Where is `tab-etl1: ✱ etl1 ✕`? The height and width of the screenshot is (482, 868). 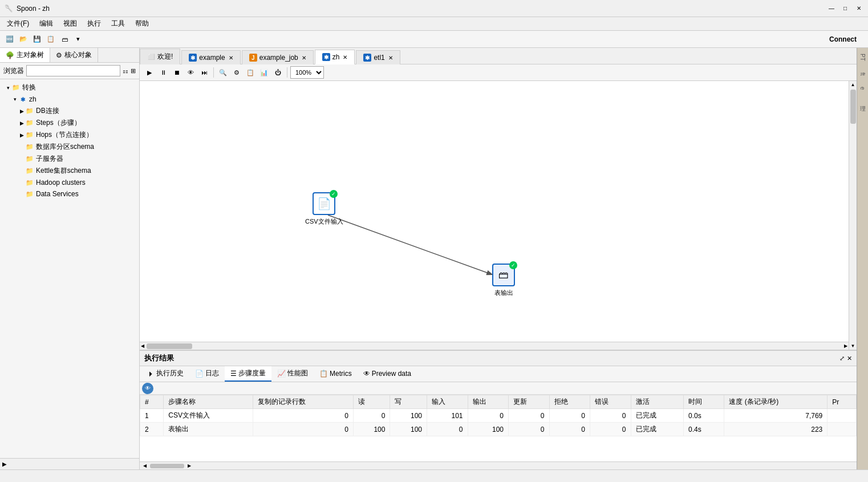 tab-etl1: ✱ etl1 ✕ is located at coordinates (378, 57).